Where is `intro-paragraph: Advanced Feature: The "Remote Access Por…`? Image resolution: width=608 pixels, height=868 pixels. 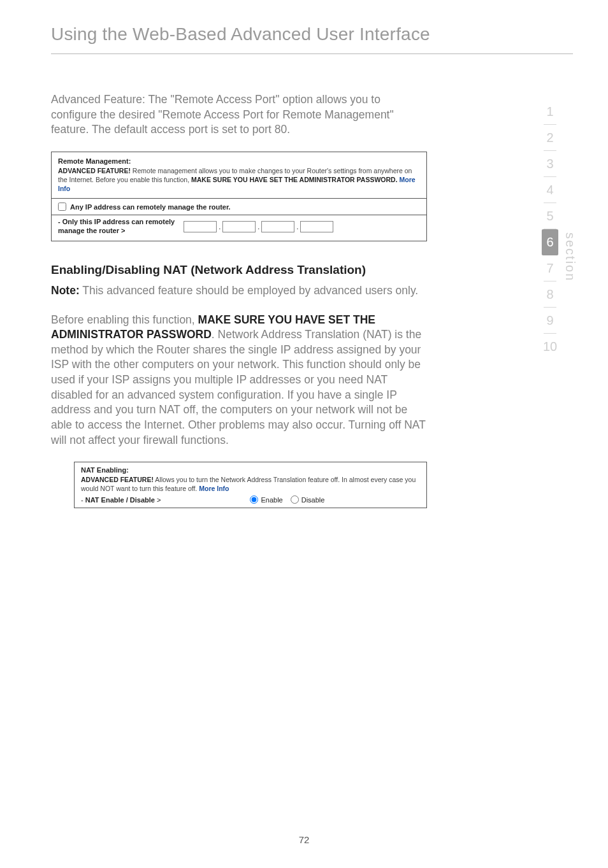 intro-paragraph: Advanced Feature: The "Remote Access Por… is located at coordinates (239, 115).